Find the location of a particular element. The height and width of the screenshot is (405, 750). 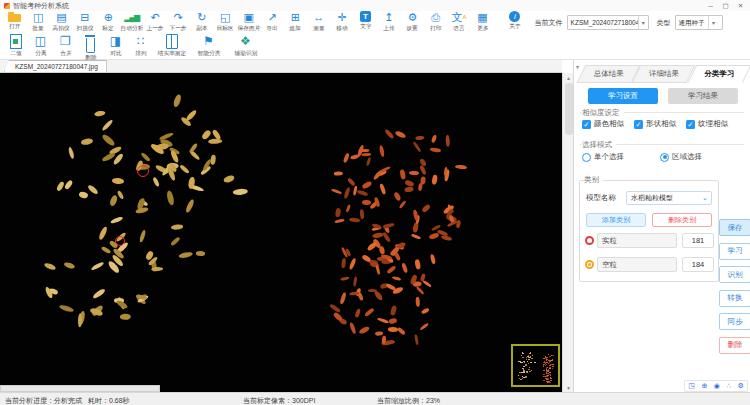

toolbar-label: 副本 is located at coordinates (202, 28).